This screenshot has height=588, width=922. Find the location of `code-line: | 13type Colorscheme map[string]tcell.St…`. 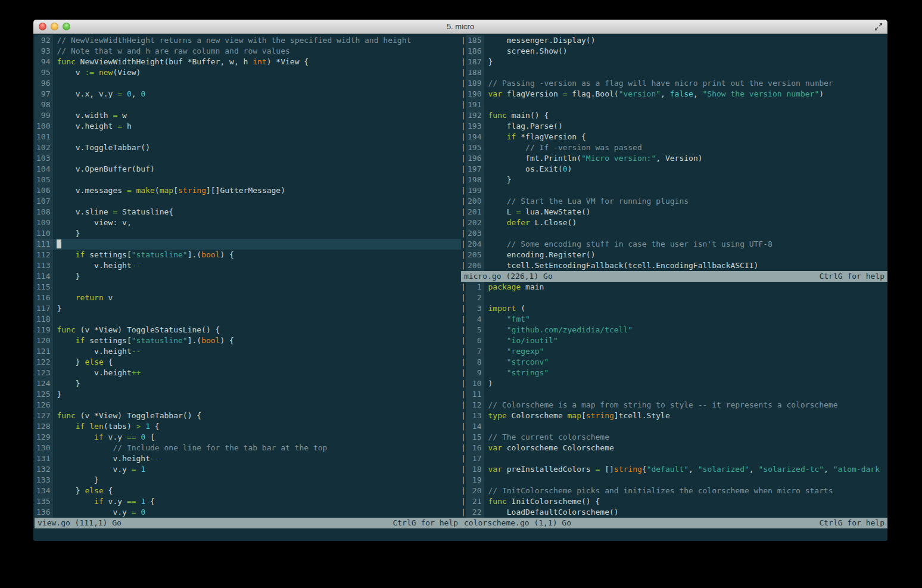

code-line: | 13type Colorscheme map[string]tcell.St… is located at coordinates (674, 416).